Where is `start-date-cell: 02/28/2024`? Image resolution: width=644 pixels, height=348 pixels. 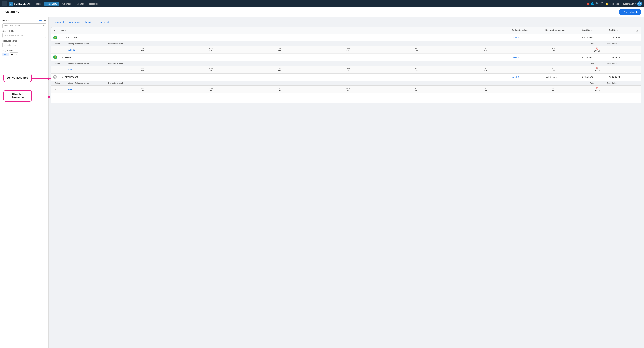
start-date-cell: 02/28/2024 is located at coordinates (594, 38).